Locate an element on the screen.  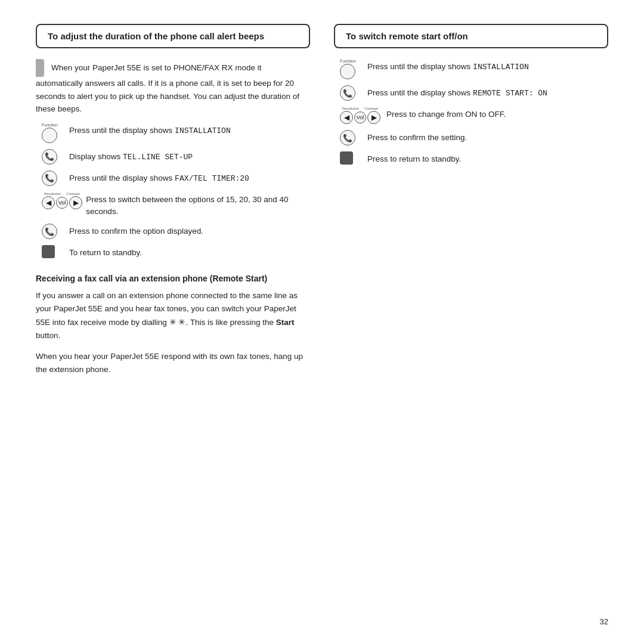
nav-labels: Resolution Contrast is located at coordinates (62, 194).